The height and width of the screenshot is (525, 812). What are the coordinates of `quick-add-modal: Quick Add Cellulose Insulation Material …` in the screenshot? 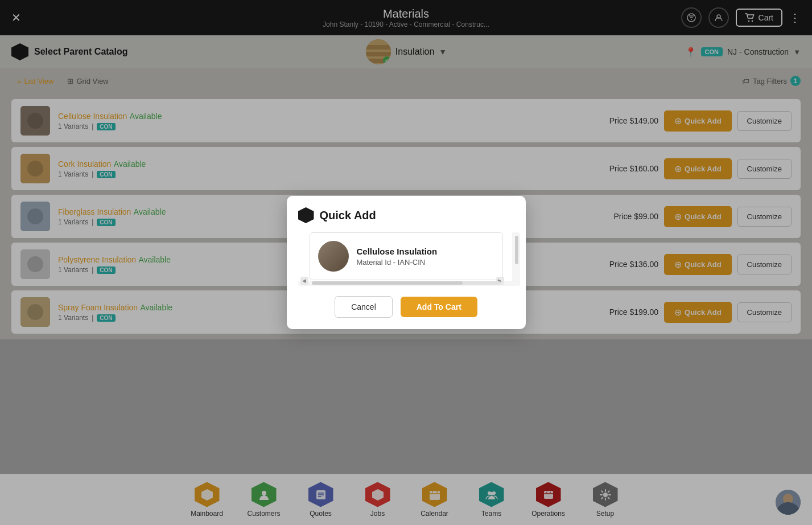 It's located at (406, 262).